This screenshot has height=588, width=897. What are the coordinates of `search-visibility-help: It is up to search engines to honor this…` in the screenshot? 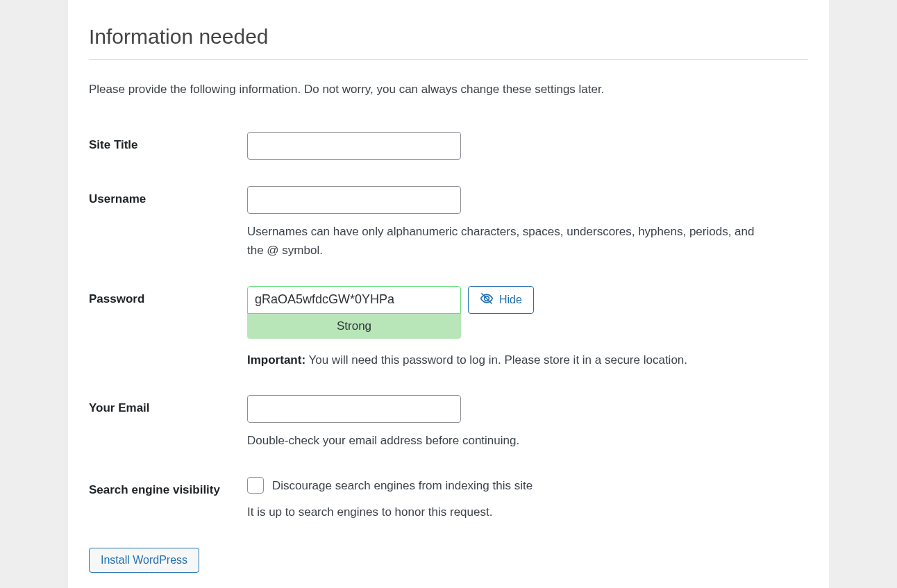 It's located at (504, 512).